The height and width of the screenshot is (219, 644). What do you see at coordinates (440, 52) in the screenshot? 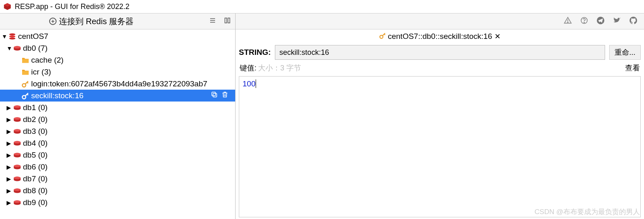
I see `key-row: STRING: 重命...` at bounding box center [440, 52].